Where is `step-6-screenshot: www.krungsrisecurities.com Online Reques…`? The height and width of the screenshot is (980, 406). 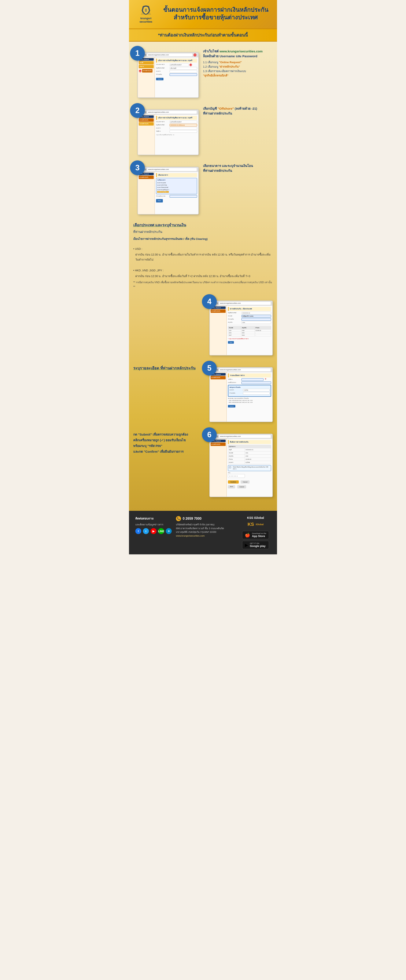
step-6-screenshot: www.krungsrisecurities.com Online Reques… is located at coordinates (241, 466).